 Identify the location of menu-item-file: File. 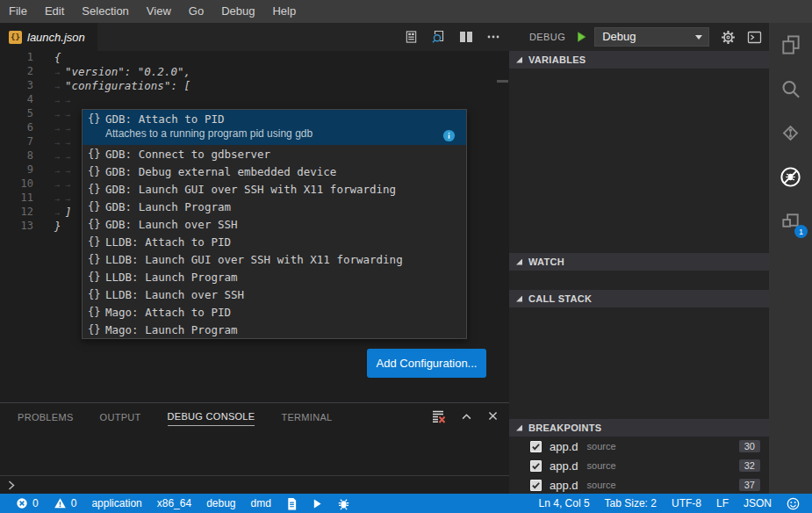
(18, 11).